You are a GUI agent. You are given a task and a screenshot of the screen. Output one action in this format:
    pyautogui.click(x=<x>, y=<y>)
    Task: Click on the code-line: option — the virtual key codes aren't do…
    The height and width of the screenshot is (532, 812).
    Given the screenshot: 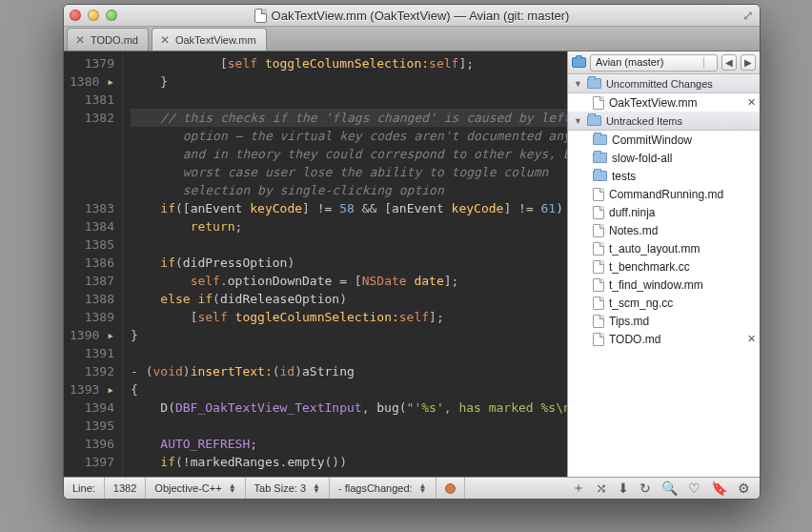 What is the action you would take?
    pyautogui.click(x=349, y=135)
    